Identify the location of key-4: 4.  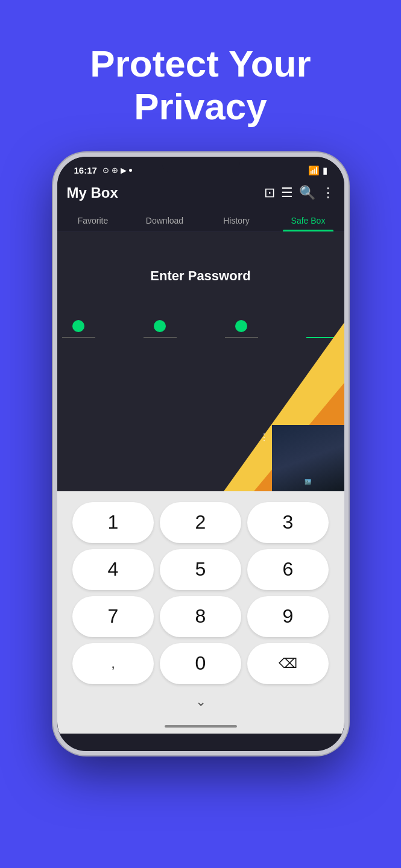
(113, 570).